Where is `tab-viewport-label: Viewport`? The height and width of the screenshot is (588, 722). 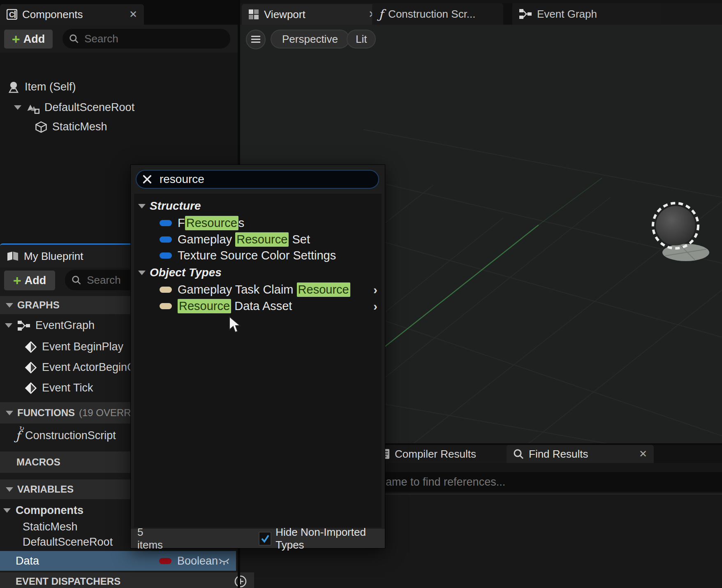 tab-viewport-label: Viewport is located at coordinates (285, 15).